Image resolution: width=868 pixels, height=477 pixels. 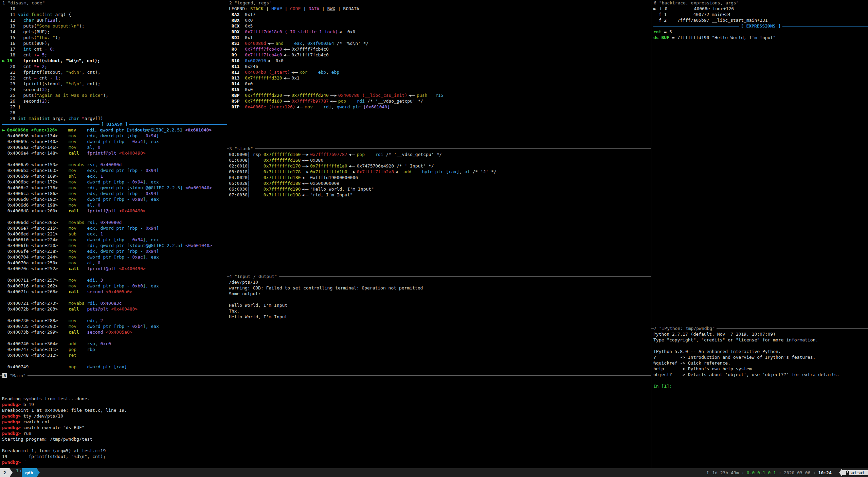 What do you see at coordinates (439, 323) in the screenshot?
I see `pane-input-output: 4 "Input / Output"/dev/pts/10warning: GD…` at bounding box center [439, 323].